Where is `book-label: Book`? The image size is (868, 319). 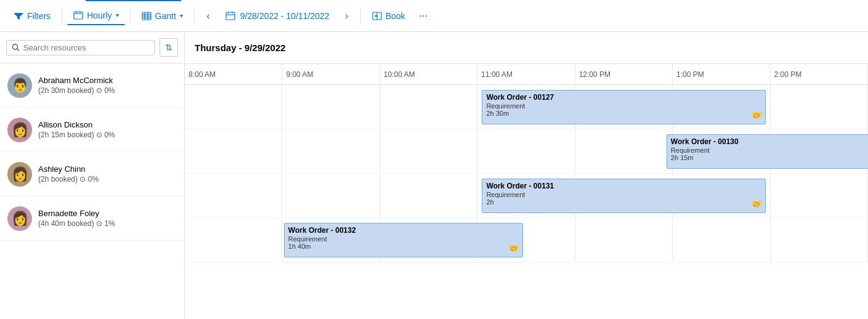
book-label: Book is located at coordinates (395, 16).